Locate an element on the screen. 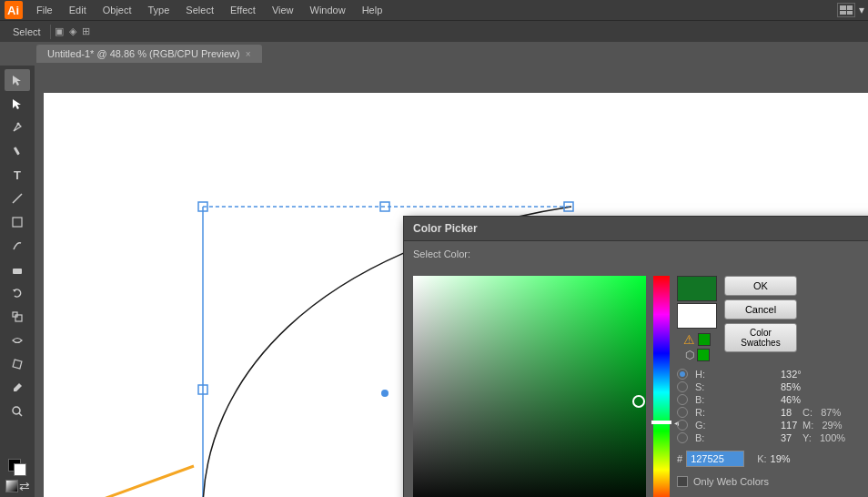 This screenshot has width=868, height=497. hex-input is located at coordinates (715, 459).